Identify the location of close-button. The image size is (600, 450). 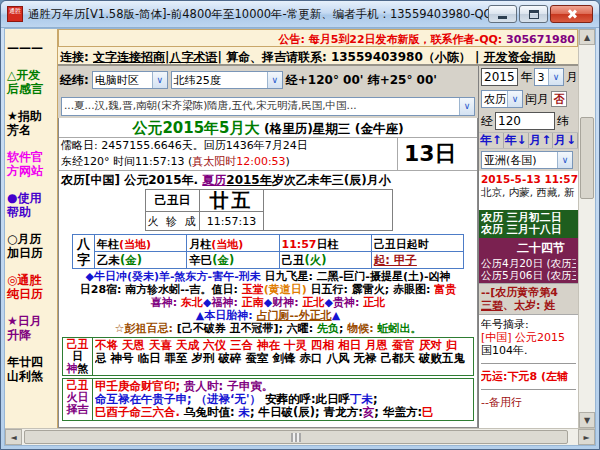
(572, 14).